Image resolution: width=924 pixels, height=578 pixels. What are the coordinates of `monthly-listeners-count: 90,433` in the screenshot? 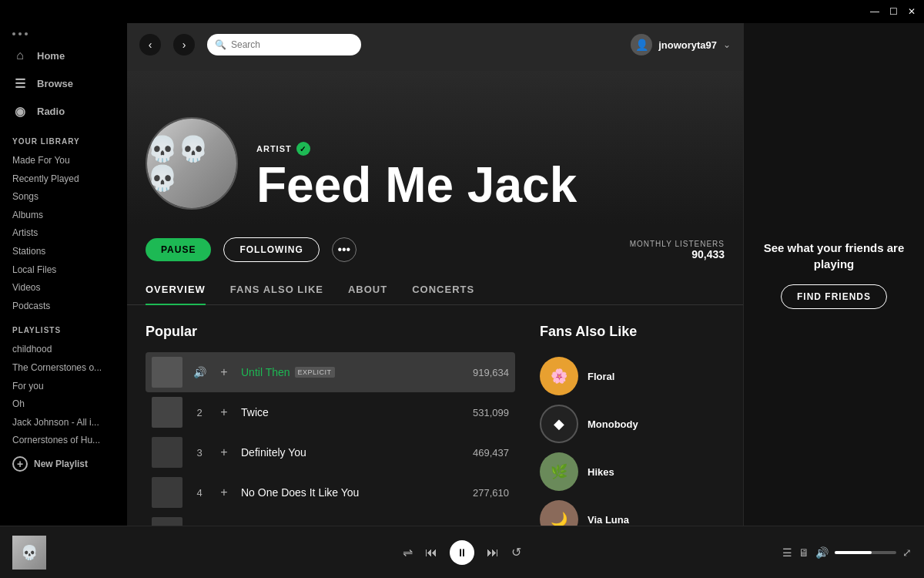 It's located at (678, 254).